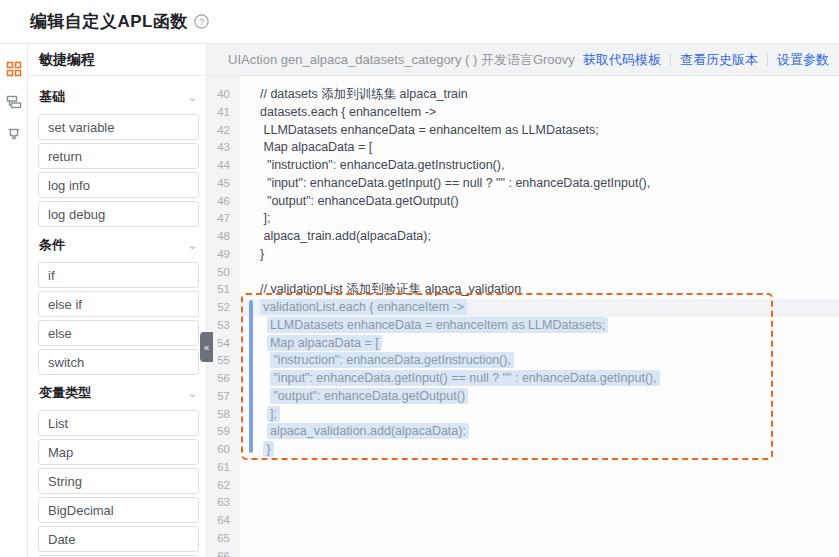  Describe the element at coordinates (523, 166) in the screenshot. I see `code-line: 44 "instruction": enhanceData.getInstruc…` at that location.